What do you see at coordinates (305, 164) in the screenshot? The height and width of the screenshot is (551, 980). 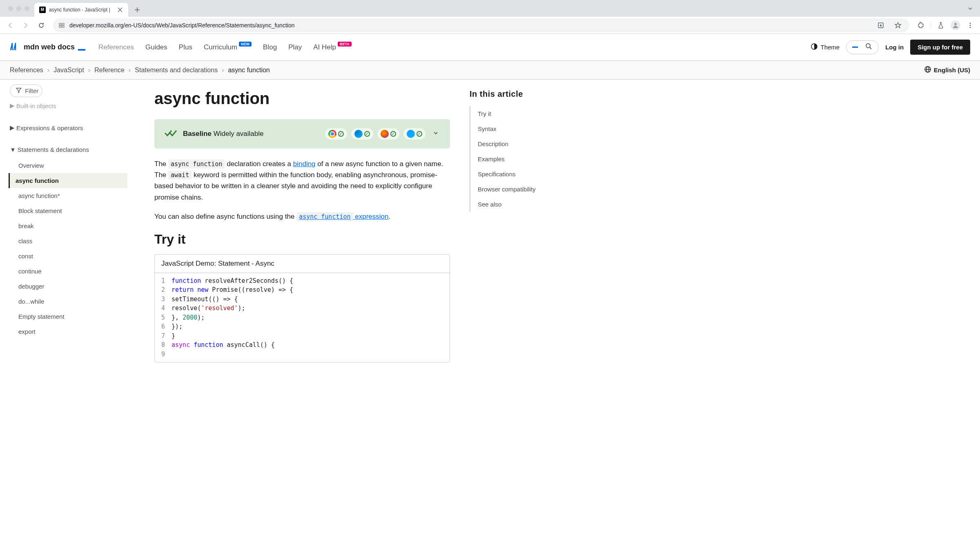 I see `link-binding: binding` at bounding box center [305, 164].